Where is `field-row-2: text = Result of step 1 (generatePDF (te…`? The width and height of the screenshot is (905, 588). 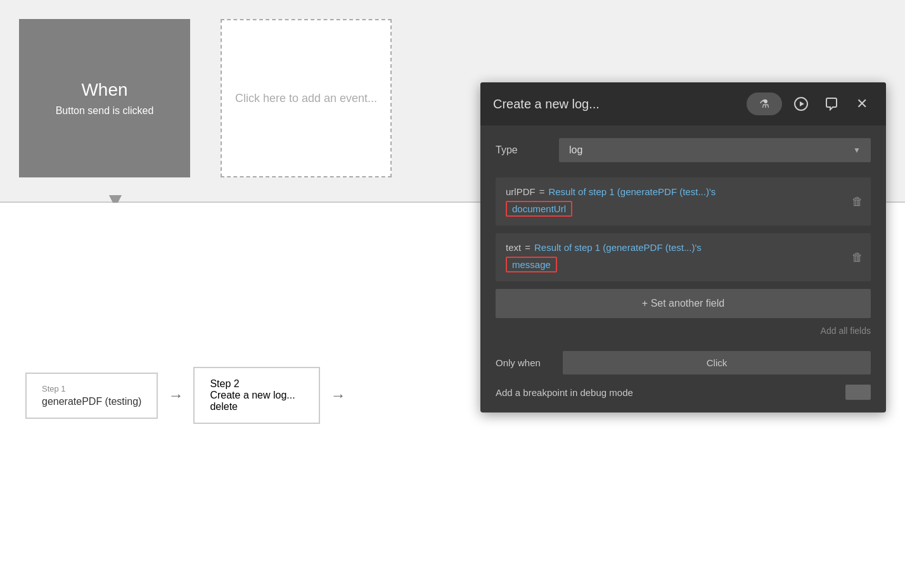
field-row-2: text = Result of step 1 (generatePDF (te… is located at coordinates (683, 257).